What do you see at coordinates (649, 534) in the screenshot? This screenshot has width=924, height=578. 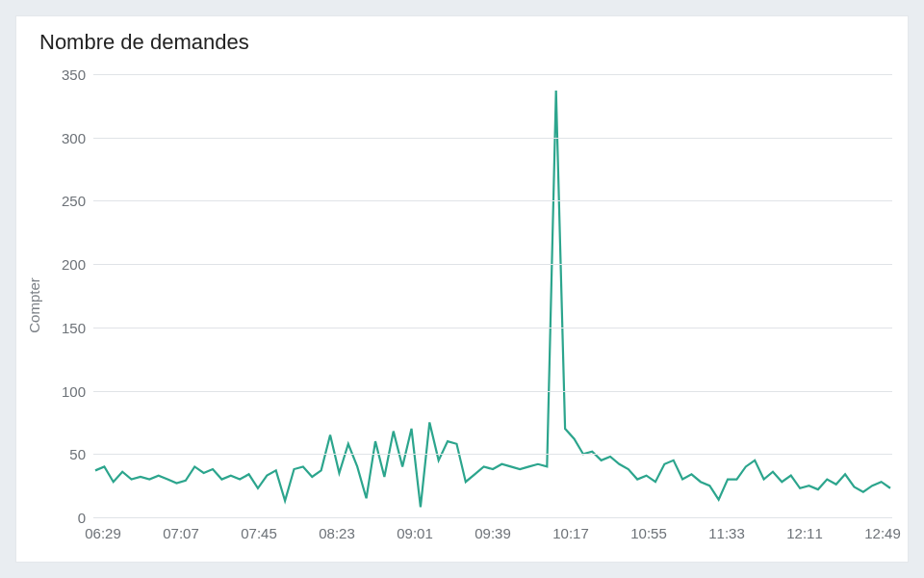 I see `x-tick-label: 10:55` at bounding box center [649, 534].